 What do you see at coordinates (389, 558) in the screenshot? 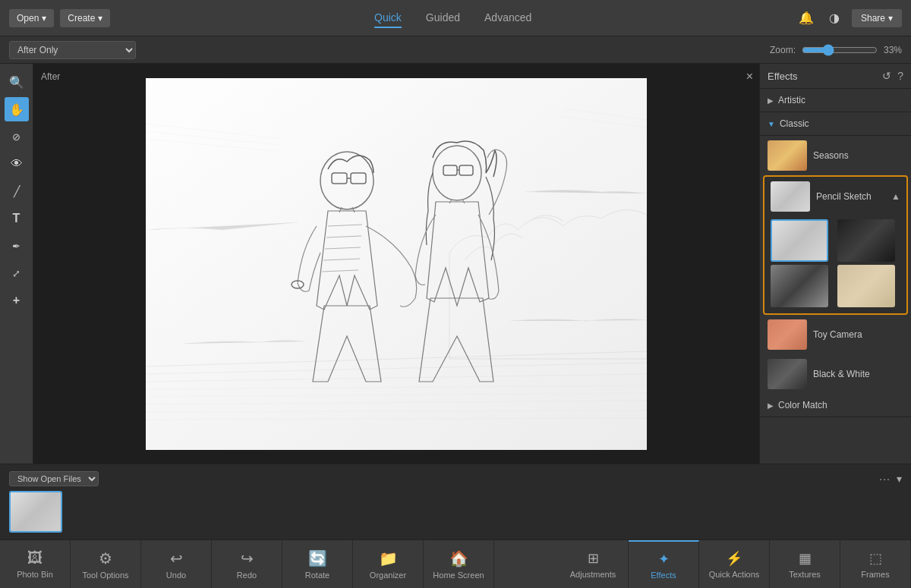
I see `organizer-icon: 📁` at bounding box center [389, 558].